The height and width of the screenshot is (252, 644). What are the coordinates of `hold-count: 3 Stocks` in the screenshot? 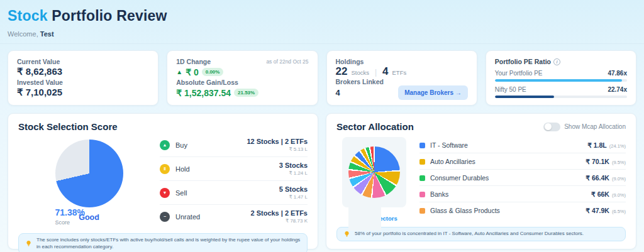 It's located at (293, 165).